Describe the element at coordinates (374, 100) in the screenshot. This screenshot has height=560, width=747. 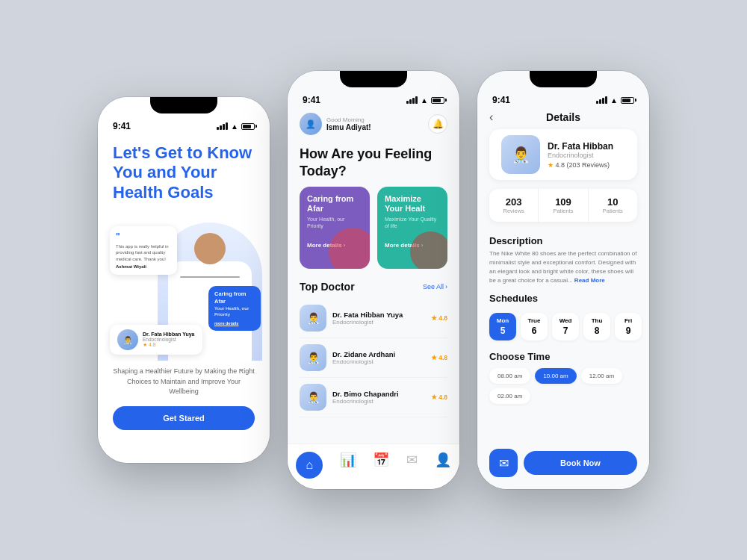
I see `p2-status-bar: 9:41 ▲` at that location.